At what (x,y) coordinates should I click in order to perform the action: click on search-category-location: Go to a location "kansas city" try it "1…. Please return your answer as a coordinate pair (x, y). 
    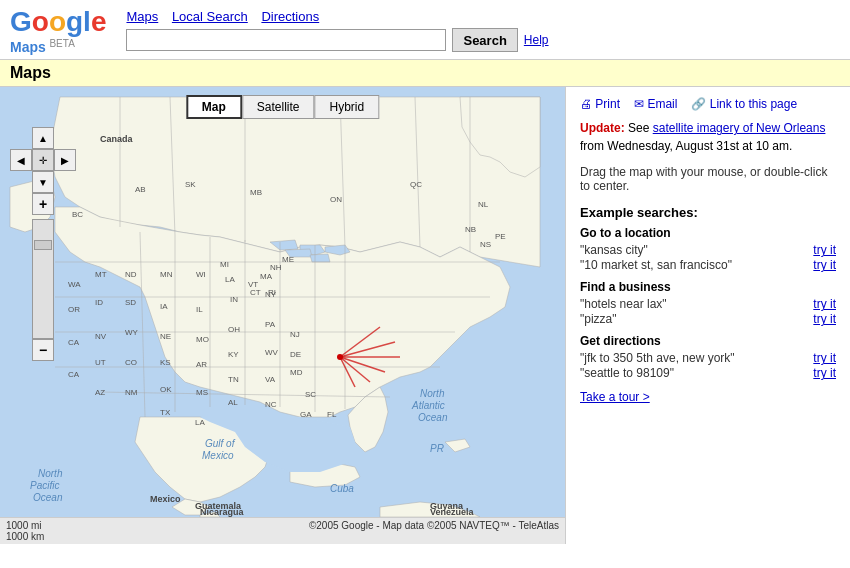
    Looking at the image, I should click on (708, 249).